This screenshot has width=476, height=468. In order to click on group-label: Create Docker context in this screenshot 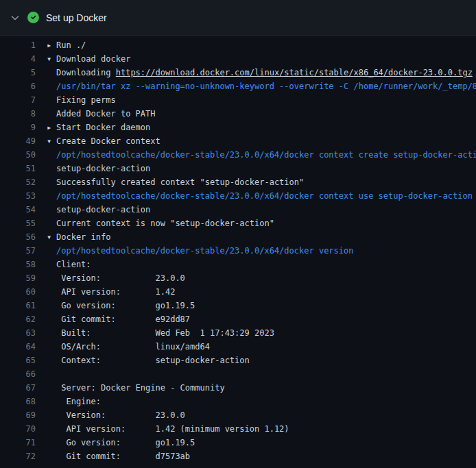, I will do `click(108, 141)`.